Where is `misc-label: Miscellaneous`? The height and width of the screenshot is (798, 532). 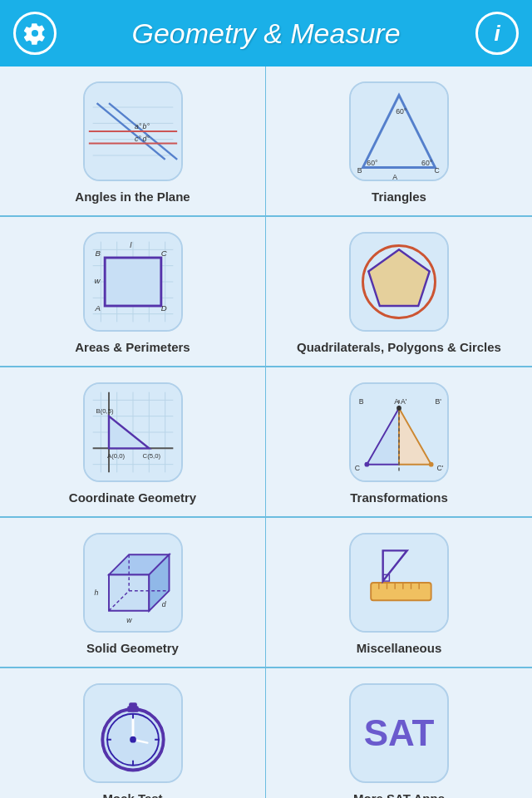 misc-label: Miscellaneous is located at coordinates (399, 648).